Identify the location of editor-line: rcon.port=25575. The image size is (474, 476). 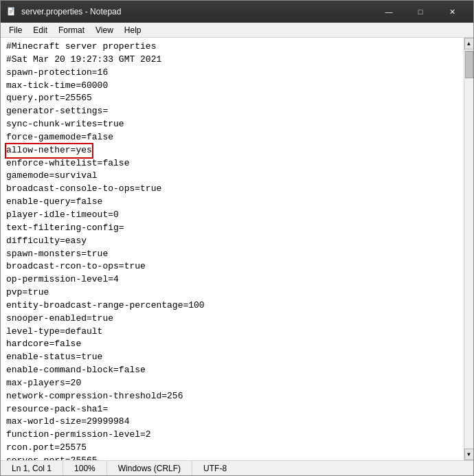
(232, 448).